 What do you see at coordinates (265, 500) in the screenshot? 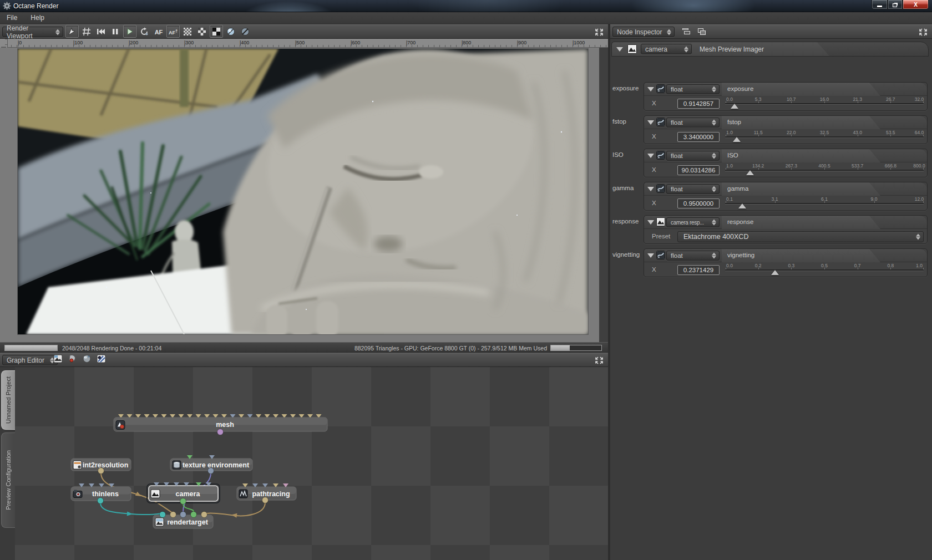
I see `pathtracing-output-pin-icon` at bounding box center [265, 500].